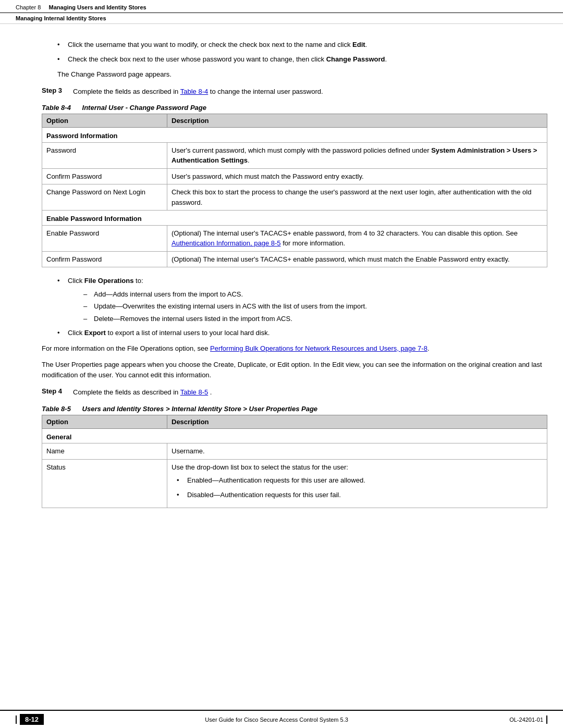 Image resolution: width=563 pixels, height=728 pixels. I want to click on list-item: Enabled—Authentication requests for this…, so click(360, 480).